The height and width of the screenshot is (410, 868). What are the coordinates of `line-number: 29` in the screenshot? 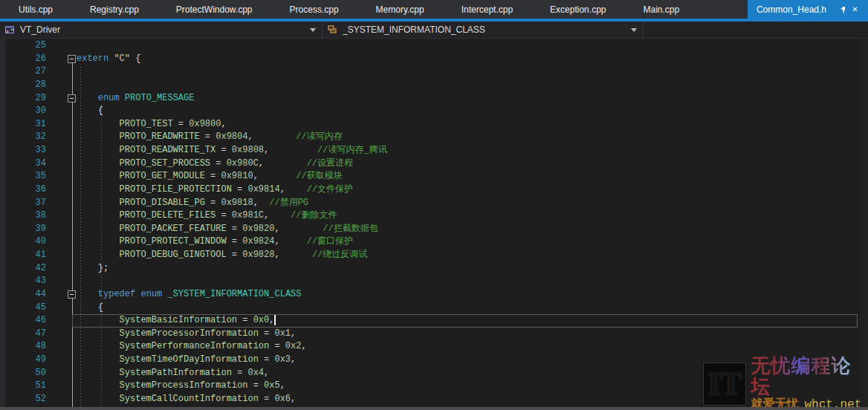 It's located at (23, 99).